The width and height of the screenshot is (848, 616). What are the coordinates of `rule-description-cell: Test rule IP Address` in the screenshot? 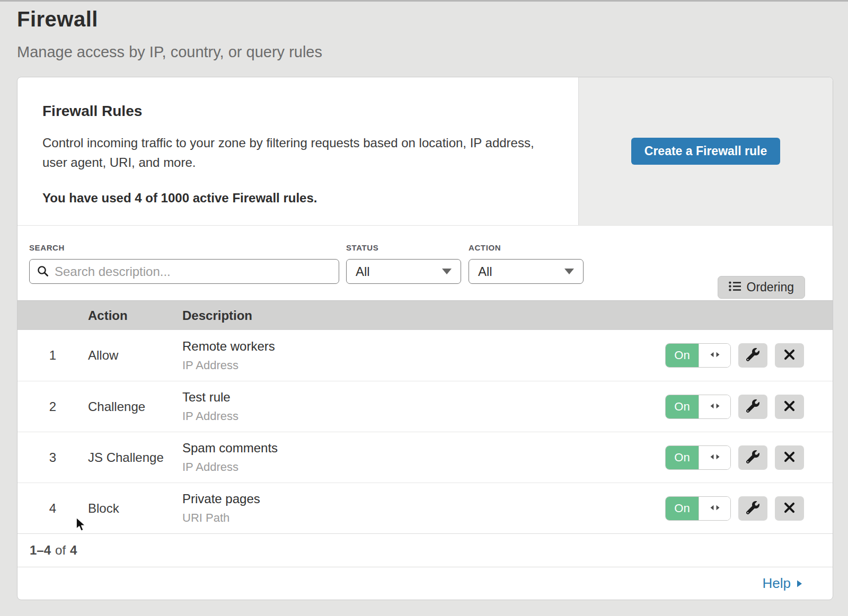 It's located at (423, 407).